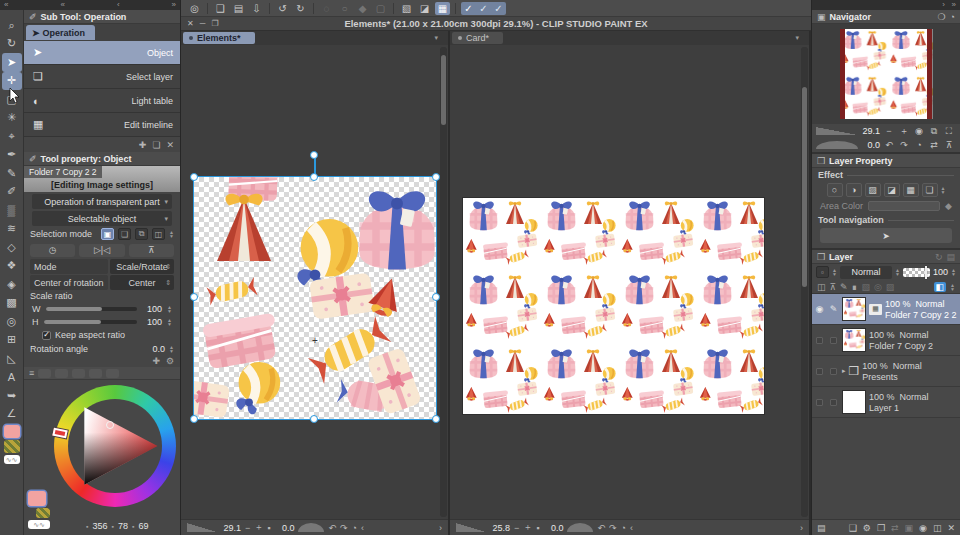  Describe the element at coordinates (248, 528) in the screenshot. I see `zoom-out-icon: −` at that location.